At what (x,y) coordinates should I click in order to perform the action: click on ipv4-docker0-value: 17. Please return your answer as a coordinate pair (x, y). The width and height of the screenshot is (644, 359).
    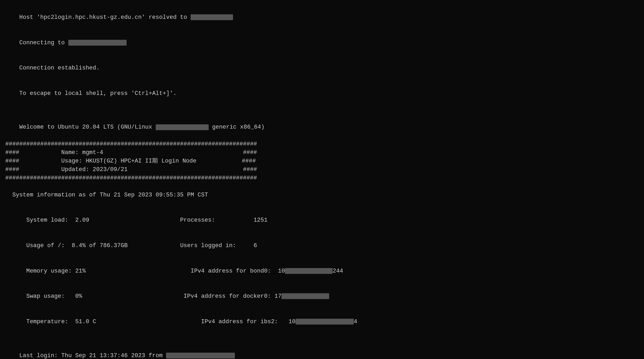
    Looking at the image, I should click on (278, 296).